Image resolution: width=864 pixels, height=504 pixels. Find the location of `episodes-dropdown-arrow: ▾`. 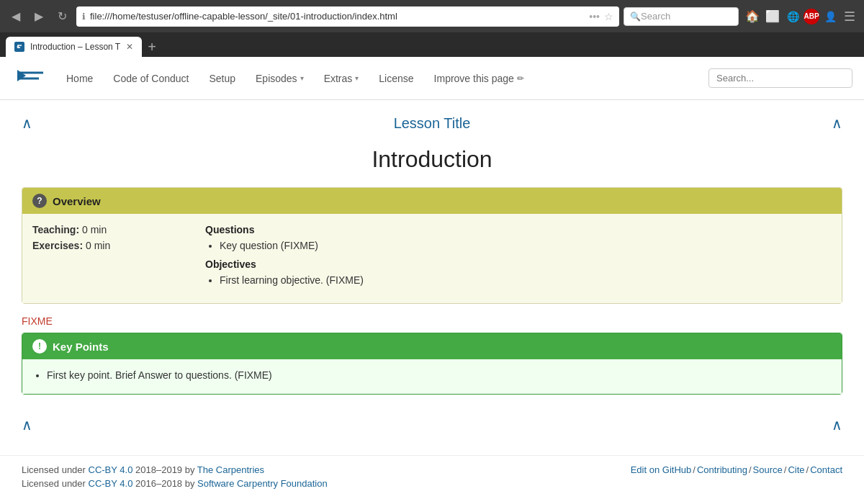

episodes-dropdown-arrow: ▾ is located at coordinates (302, 78).